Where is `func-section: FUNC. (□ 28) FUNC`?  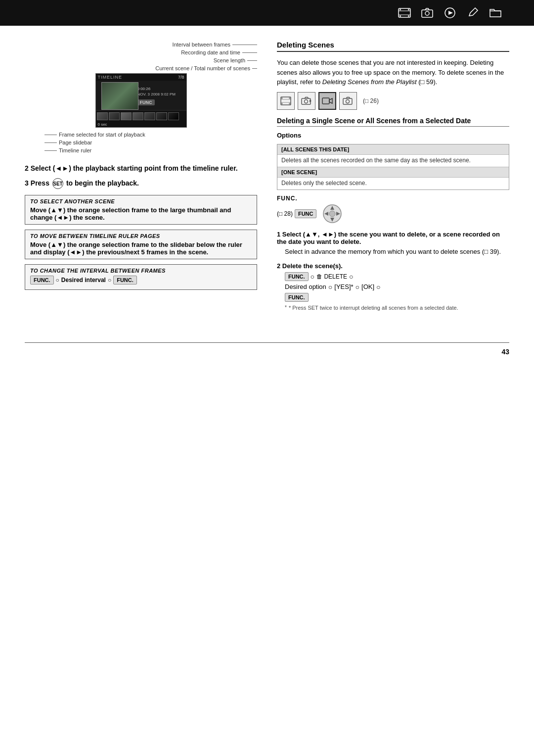 func-section: FUNC. (□ 28) FUNC is located at coordinates (393, 209).